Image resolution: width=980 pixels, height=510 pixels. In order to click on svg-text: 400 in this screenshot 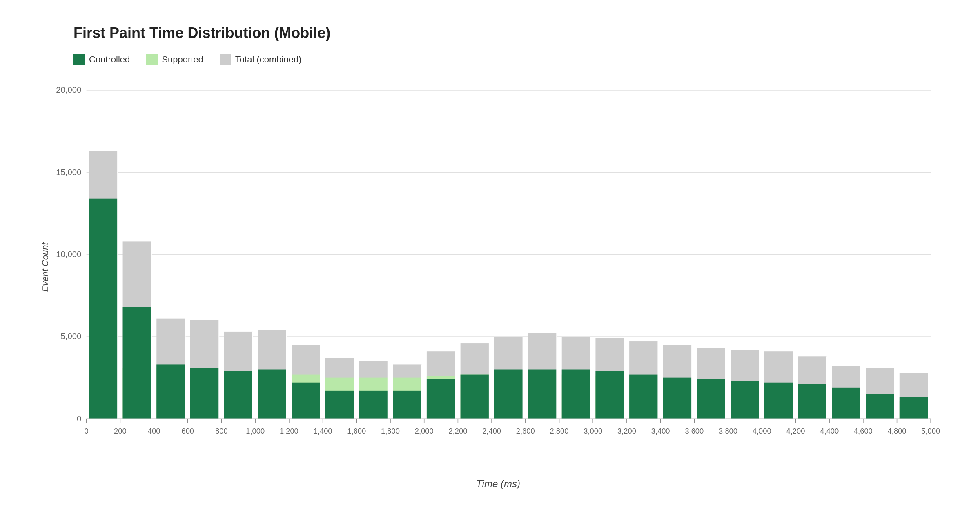, I will do `click(154, 431)`.